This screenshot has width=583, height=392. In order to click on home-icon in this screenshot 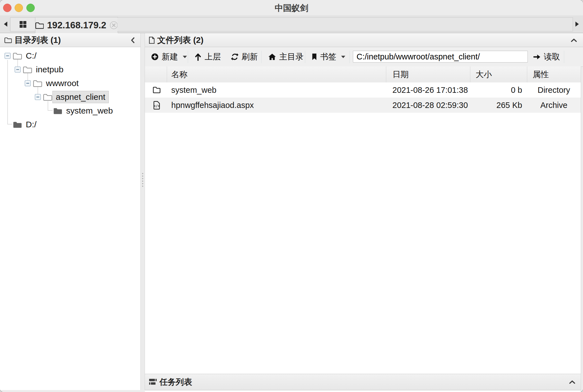, I will do `click(272, 57)`.